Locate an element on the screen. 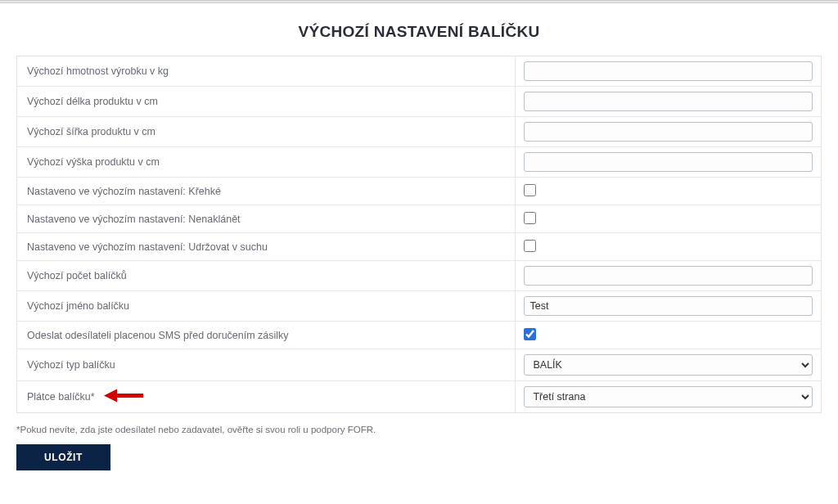 The width and height of the screenshot is (838, 504). input-default-length is located at coordinates (668, 101).